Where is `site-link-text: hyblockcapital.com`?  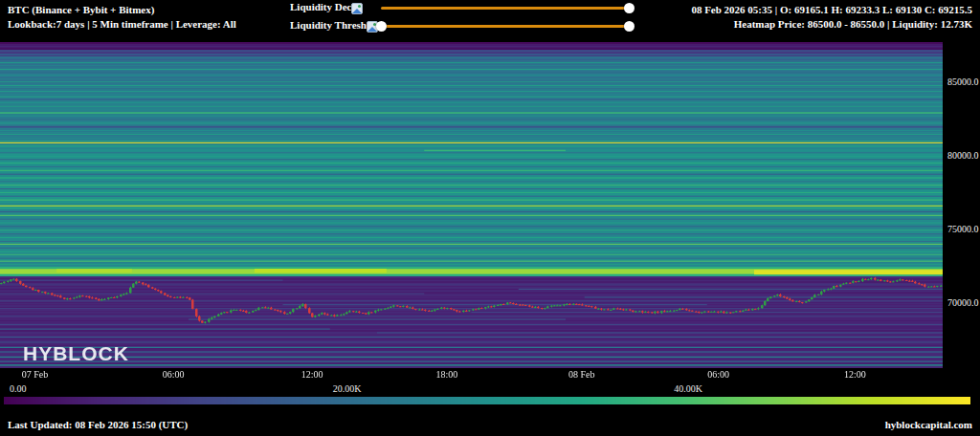 site-link-text: hyblockcapital.com is located at coordinates (928, 425).